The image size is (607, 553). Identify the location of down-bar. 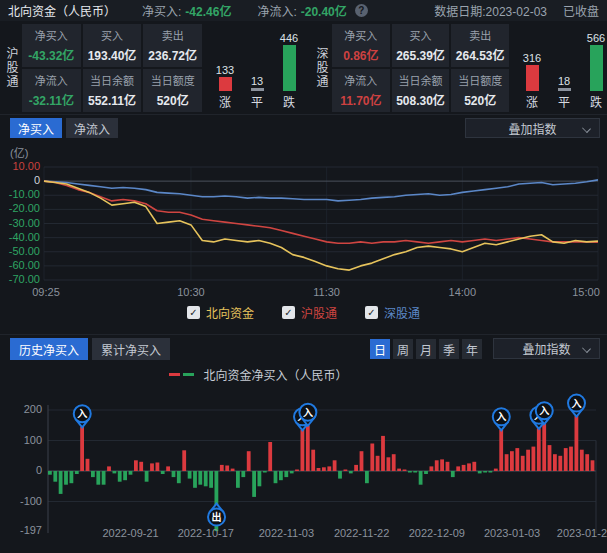
(596, 68).